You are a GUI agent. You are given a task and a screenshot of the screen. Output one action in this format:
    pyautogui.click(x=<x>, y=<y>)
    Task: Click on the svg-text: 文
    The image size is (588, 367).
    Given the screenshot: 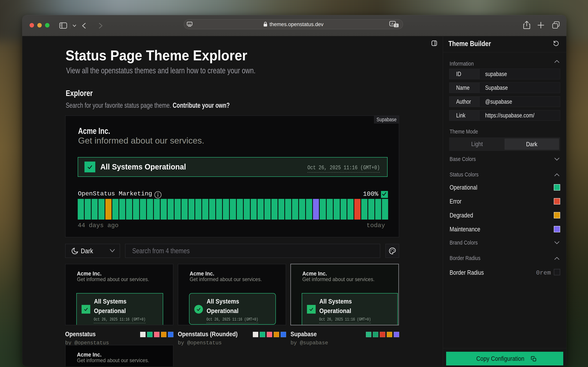 What is the action you would take?
    pyautogui.click(x=396, y=26)
    